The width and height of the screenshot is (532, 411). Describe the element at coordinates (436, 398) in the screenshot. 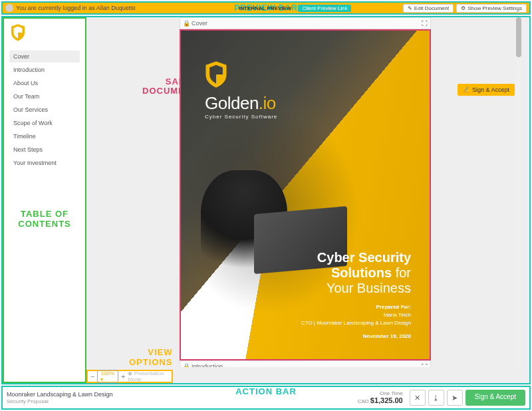

I see `download-button: ⭳` at that location.